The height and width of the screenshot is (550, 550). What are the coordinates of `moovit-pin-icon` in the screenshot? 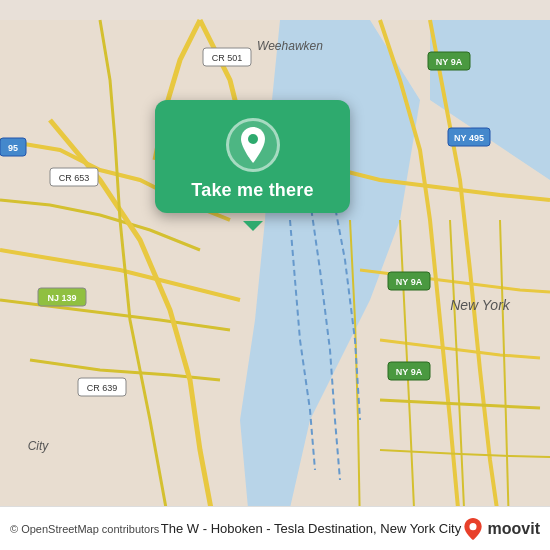 It's located at (473, 529).